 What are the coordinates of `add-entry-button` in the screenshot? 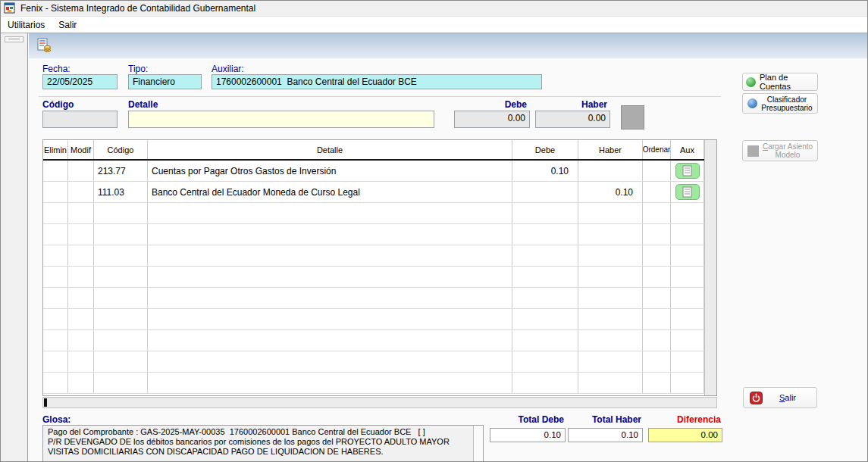 It's located at (632, 117).